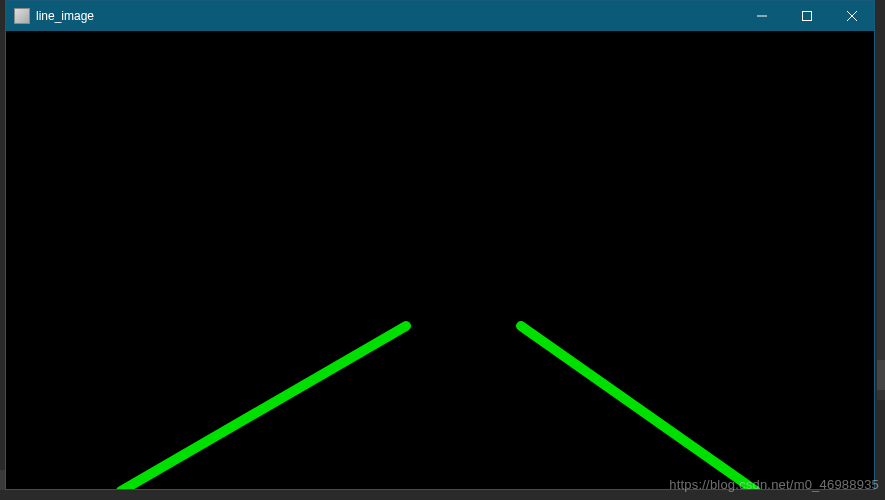 This screenshot has height=500, width=885. Describe the element at coordinates (22, 16) in the screenshot. I see `app-icon` at that location.